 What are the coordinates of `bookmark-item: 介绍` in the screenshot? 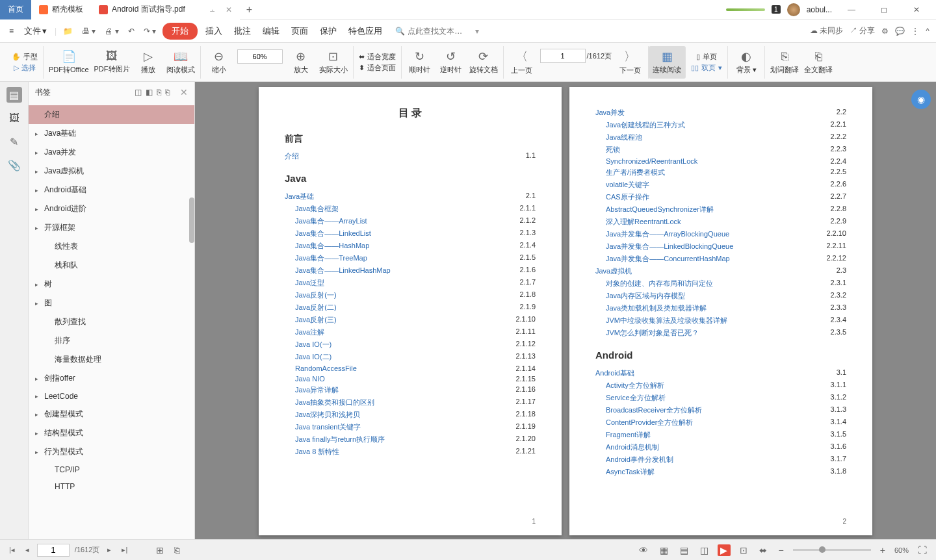 It's located at (112, 114).